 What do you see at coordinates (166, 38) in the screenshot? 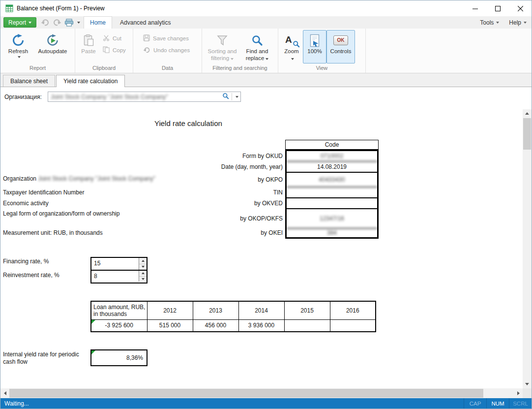
I see `save-changes-button: Save changes` at bounding box center [166, 38].